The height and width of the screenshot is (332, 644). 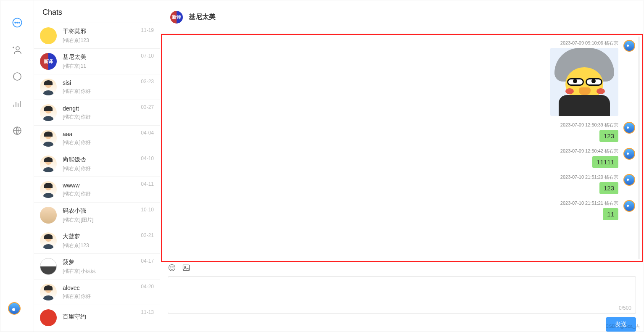 I want to click on chat-time: 04-11, so click(x=147, y=184).